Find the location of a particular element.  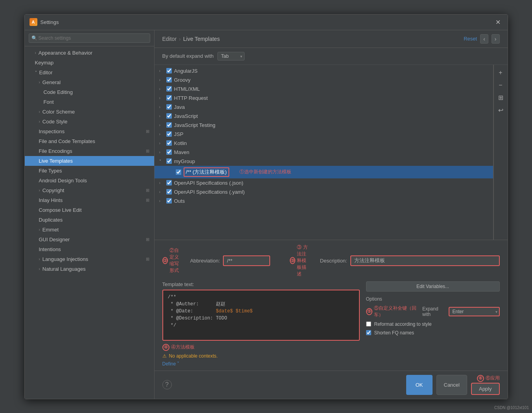

tpl-checkbox-maven is located at coordinates (169, 152).